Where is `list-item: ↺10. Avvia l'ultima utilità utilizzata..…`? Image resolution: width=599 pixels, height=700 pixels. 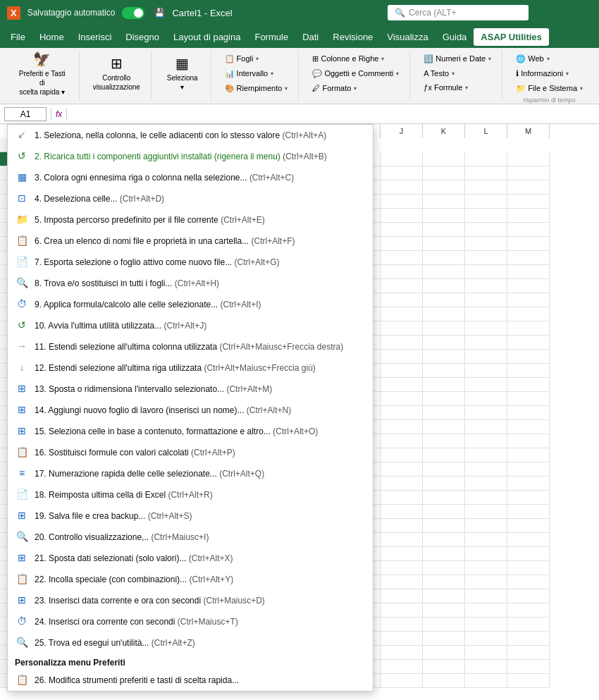
list-item: ↺10. Avvia l'ultima utilità utilizzata..… is located at coordinates (190, 326).